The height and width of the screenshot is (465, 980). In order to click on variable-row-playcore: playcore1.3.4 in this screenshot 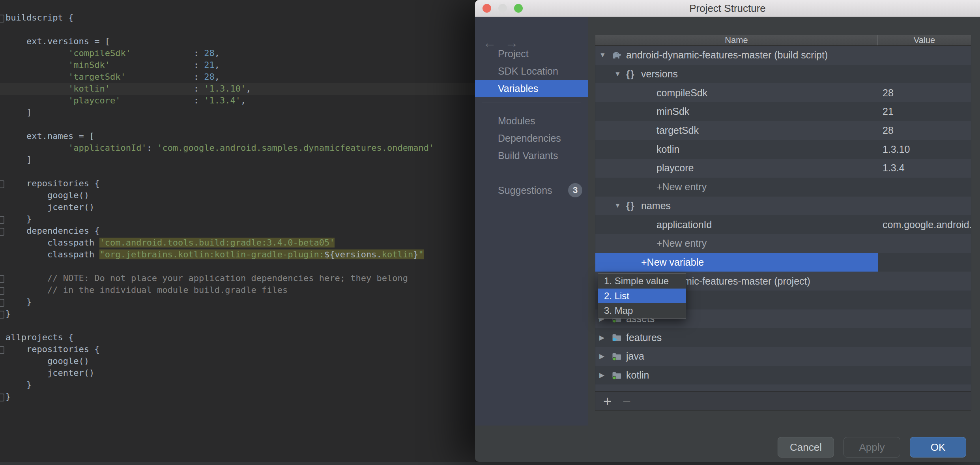, I will do `click(783, 168)`.